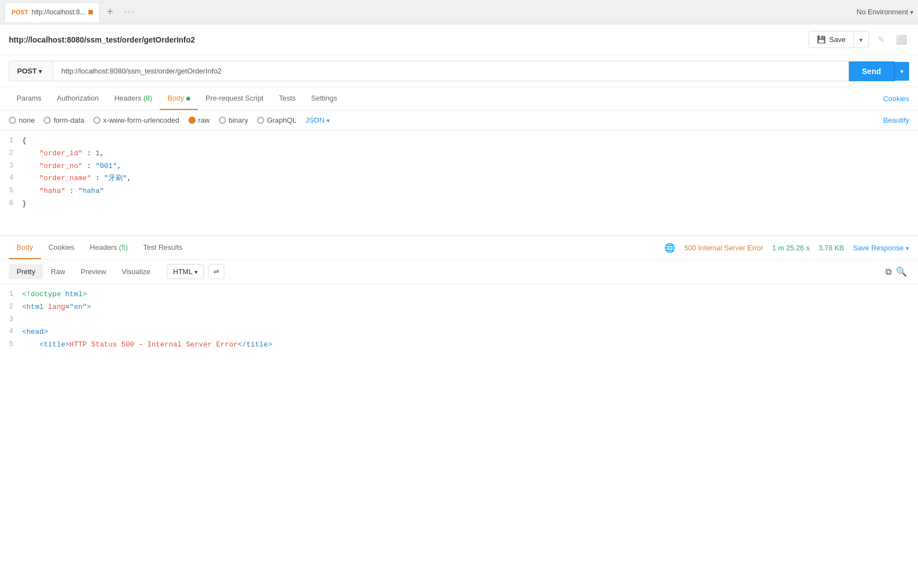  Describe the element at coordinates (317, 120) in the screenshot. I see `json-format-select: JSON` at that location.